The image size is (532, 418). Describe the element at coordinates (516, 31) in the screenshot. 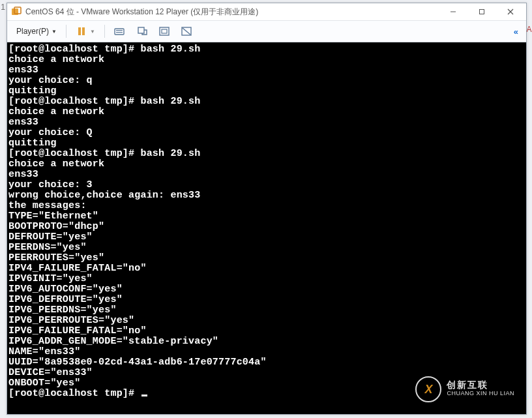

I see `collapse-toolbar-button: «` at that location.